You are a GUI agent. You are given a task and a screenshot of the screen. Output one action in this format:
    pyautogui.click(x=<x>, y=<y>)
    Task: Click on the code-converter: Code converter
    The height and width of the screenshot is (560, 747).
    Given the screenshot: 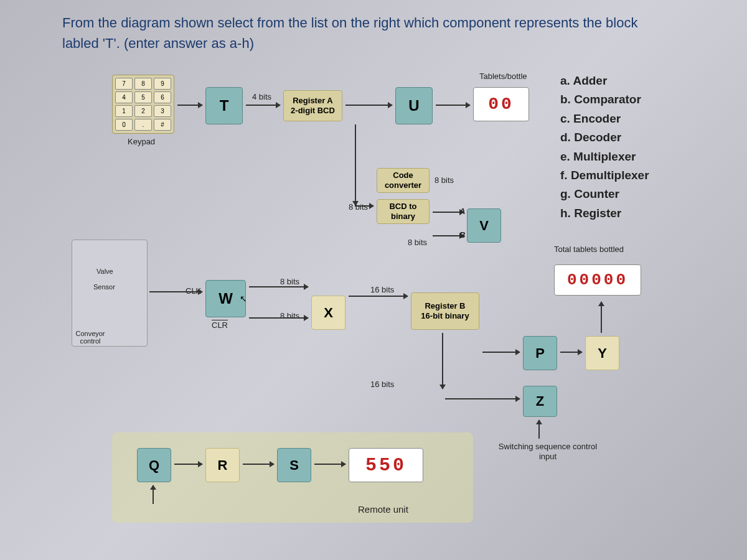 What is the action you would take?
    pyautogui.click(x=403, y=180)
    